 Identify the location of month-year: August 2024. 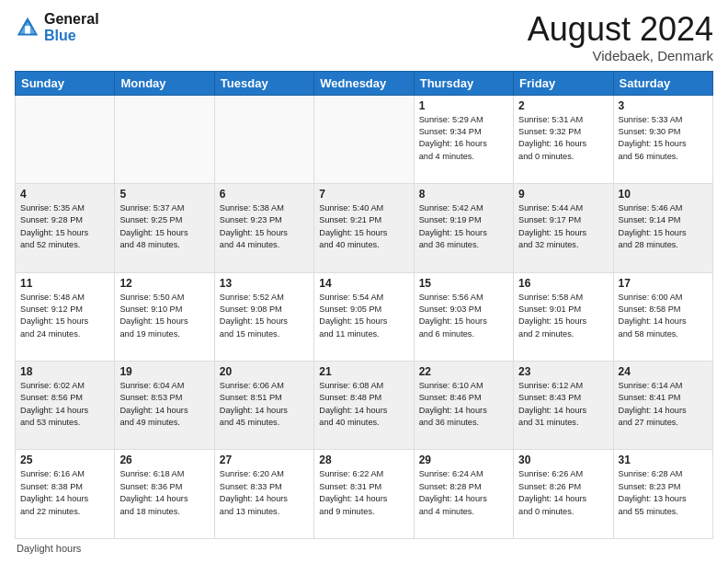
(620, 29).